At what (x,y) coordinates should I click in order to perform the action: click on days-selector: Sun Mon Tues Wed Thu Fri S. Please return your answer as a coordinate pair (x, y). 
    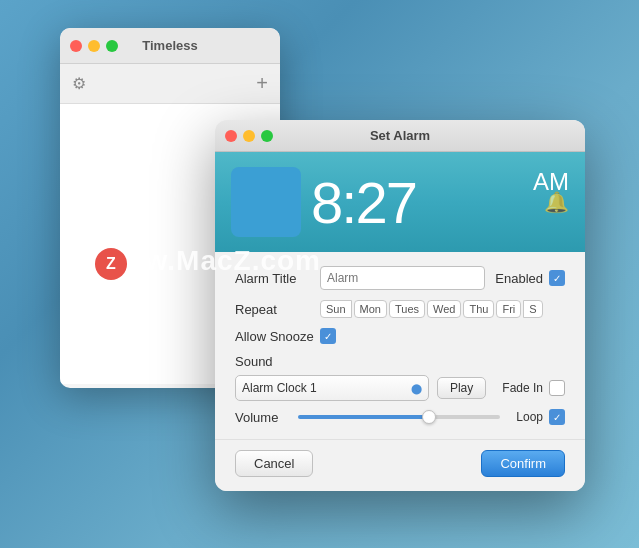
    Looking at the image, I should click on (442, 309).